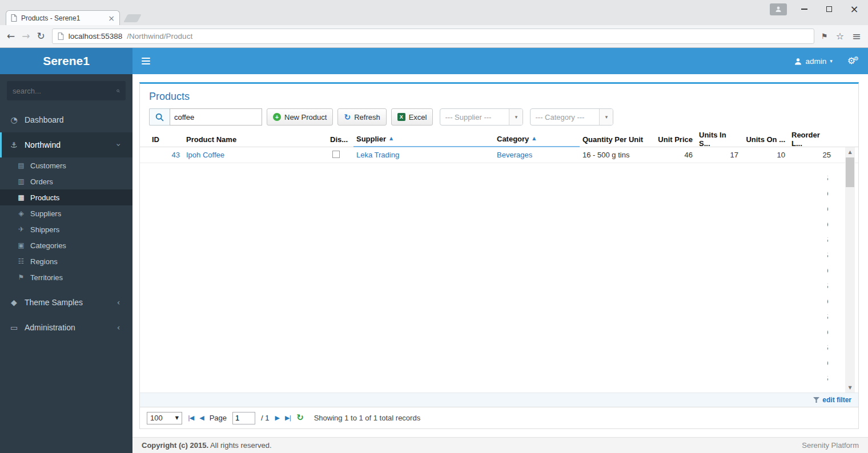 Image resolution: width=868 pixels, height=453 pixels. What do you see at coordinates (837, 400) in the screenshot?
I see `edit-filter-link: edit filter` at bounding box center [837, 400].